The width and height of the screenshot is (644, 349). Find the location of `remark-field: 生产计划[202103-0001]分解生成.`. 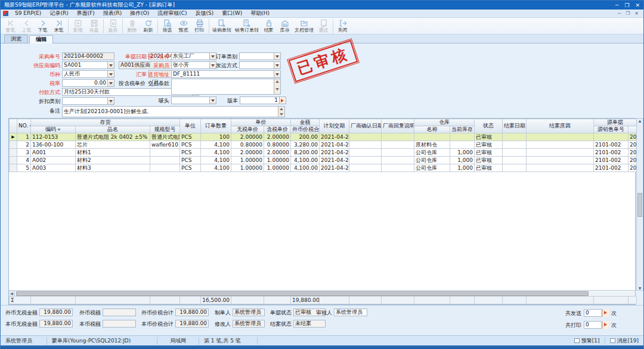

remark-field: 生产计划[202103-0001]分解生成. is located at coordinates (174, 112).